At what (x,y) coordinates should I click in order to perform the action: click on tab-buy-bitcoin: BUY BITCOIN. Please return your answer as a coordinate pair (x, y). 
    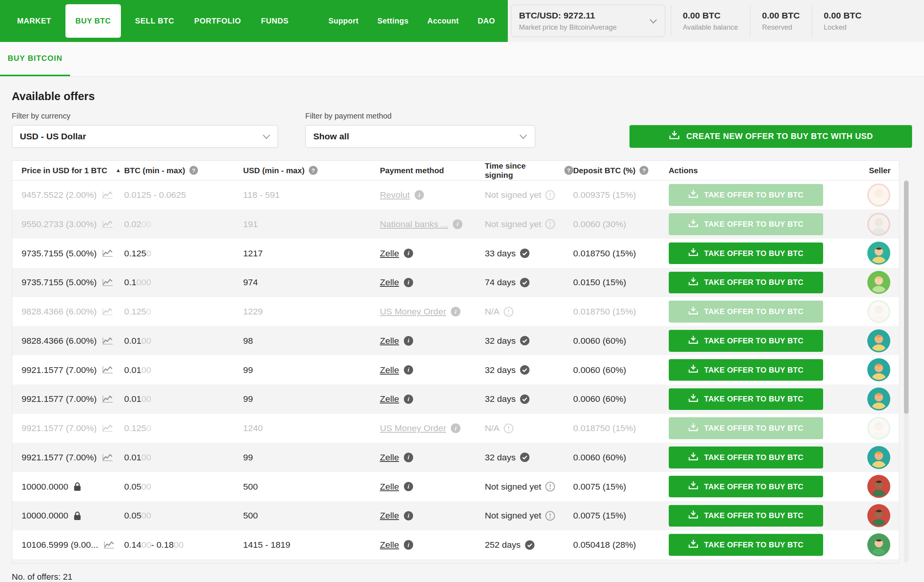
    Looking at the image, I should click on (35, 59).